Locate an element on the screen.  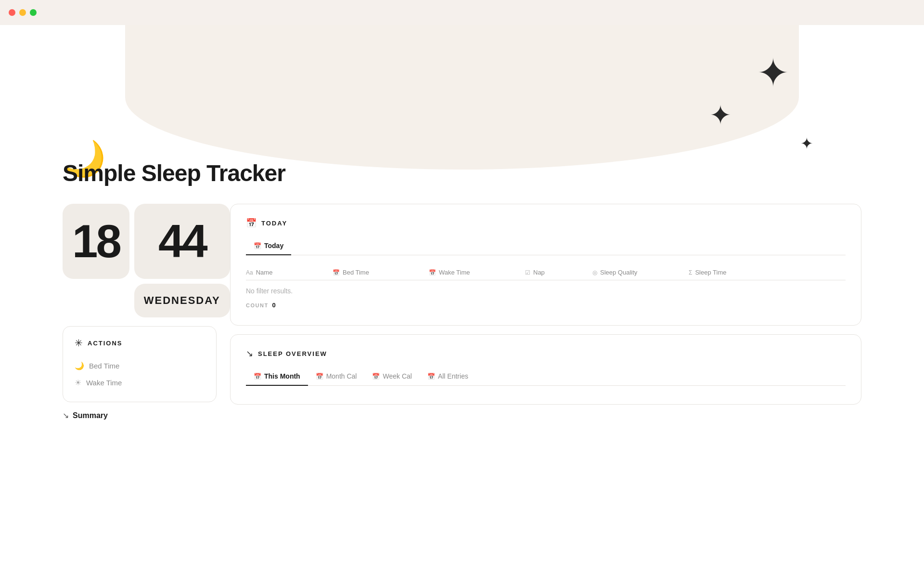
today-calendar-icon: 📅 is located at coordinates (251, 223).